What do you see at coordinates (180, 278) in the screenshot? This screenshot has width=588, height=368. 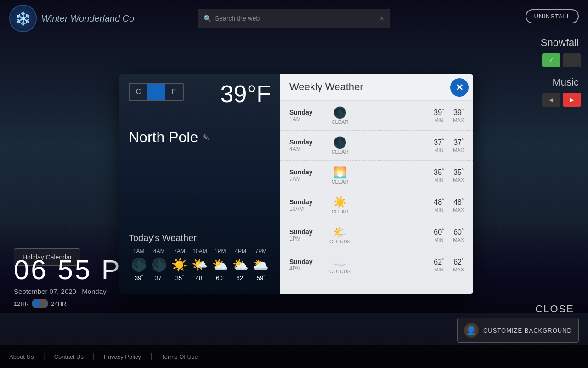 I see `hour-temp-7am: 35°` at bounding box center [180, 278].